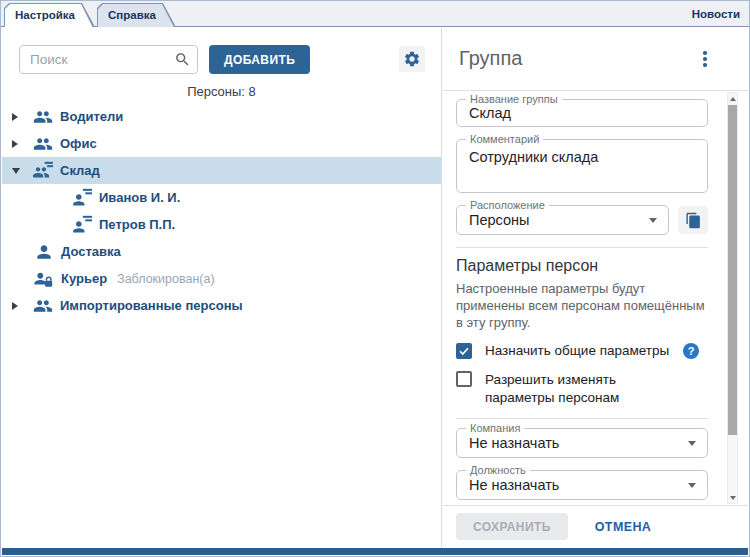 This screenshot has height=557, width=750. Describe the element at coordinates (732, 298) in the screenshot. I see `form-scrollbar` at that location.